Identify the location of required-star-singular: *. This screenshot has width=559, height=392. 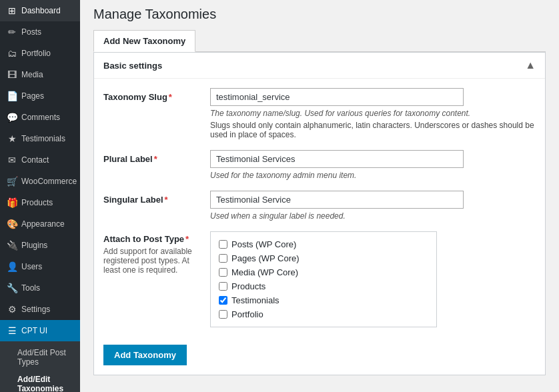
(167, 200).